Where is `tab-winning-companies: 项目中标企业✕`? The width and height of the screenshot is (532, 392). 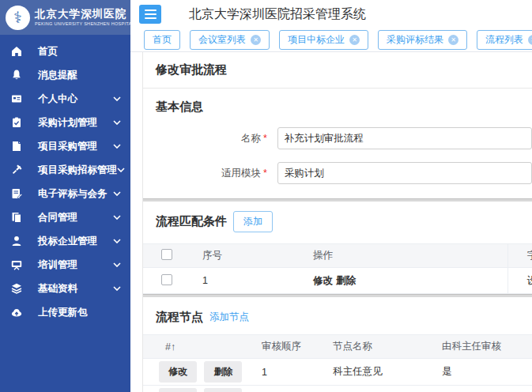 tab-winning-companies: 项目中标企业✕ is located at coordinates (324, 40).